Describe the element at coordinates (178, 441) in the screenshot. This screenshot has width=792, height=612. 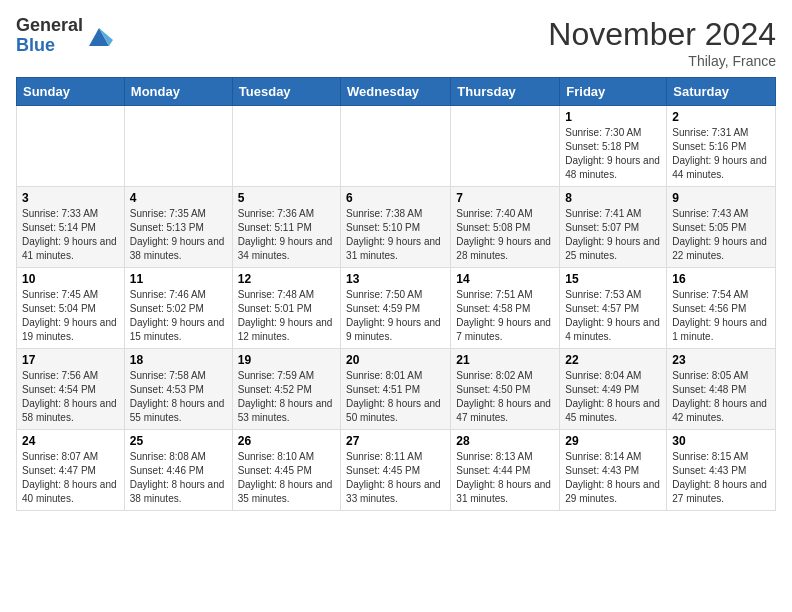
I see `day-number: 25` at that location.